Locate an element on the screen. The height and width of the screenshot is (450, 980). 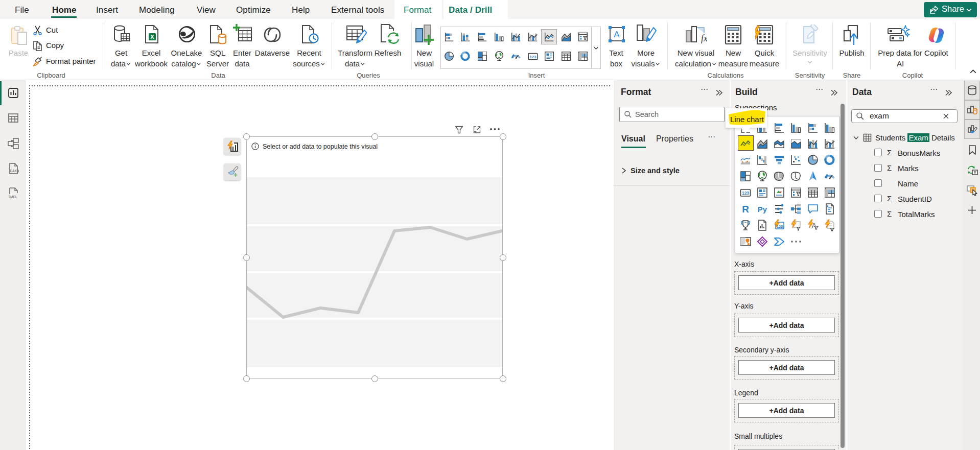
svg-text: fx is located at coordinates (704, 38).